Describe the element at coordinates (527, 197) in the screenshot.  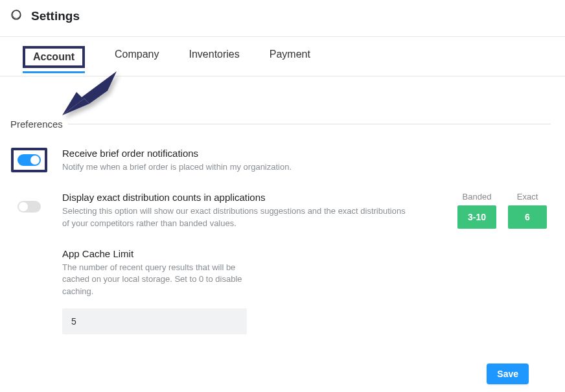
I see `exact-label: Exact` at that location.